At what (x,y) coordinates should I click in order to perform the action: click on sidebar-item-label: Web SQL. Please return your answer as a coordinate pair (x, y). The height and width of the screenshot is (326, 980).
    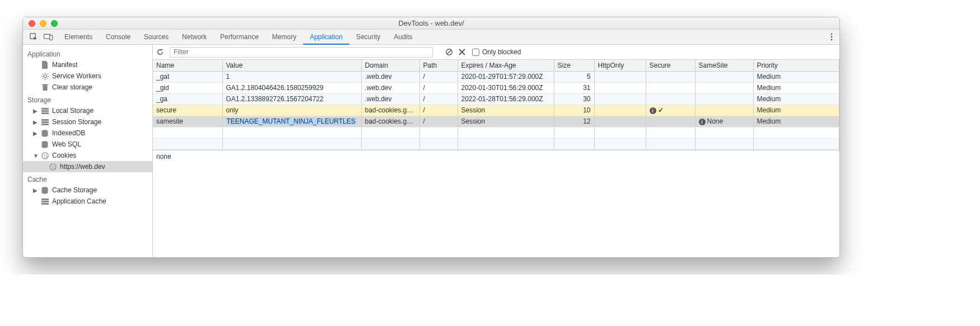
    Looking at the image, I should click on (67, 144).